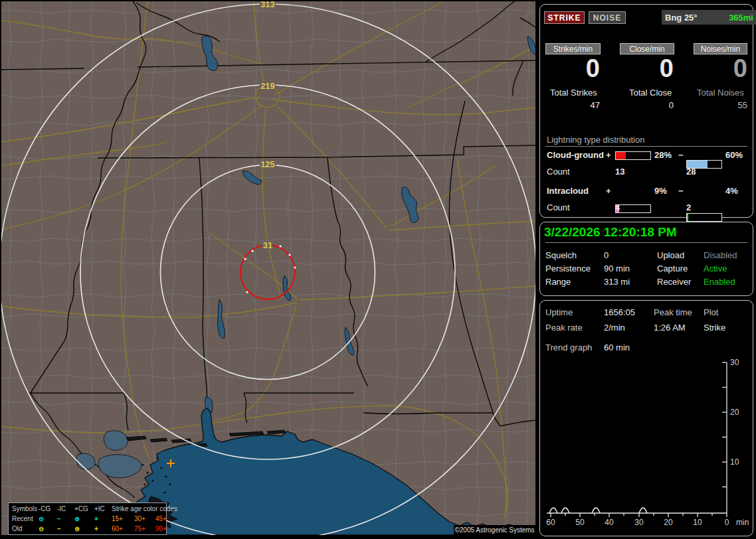 The image size is (756, 539). I want to click on receiver-label: Receiver, so click(674, 281).